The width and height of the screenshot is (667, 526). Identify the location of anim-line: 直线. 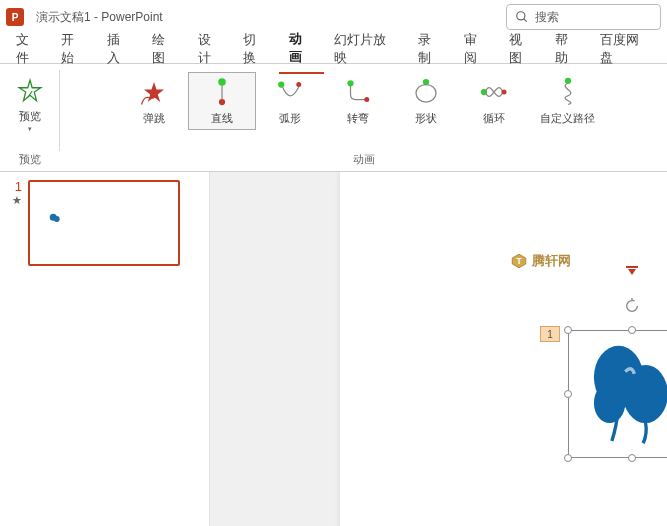
(222, 101).